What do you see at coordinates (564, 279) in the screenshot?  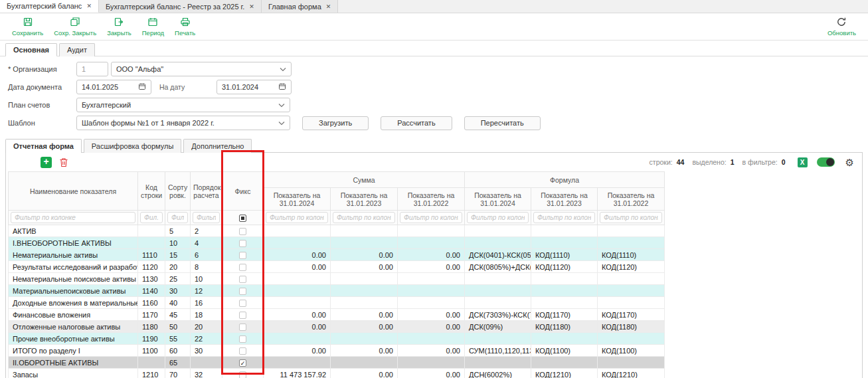 I see `cell-formula-2023` at bounding box center [564, 279].